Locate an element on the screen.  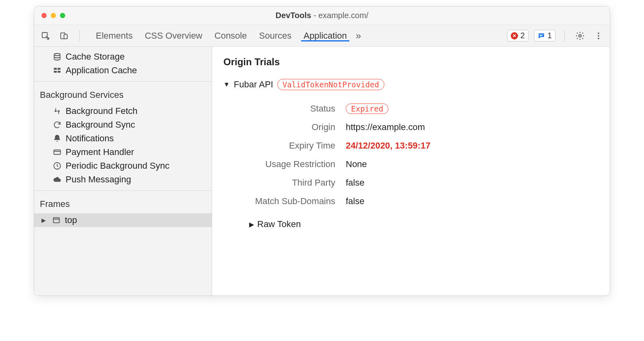
tab-css-overview: CSS Overview is located at coordinates (174, 36).